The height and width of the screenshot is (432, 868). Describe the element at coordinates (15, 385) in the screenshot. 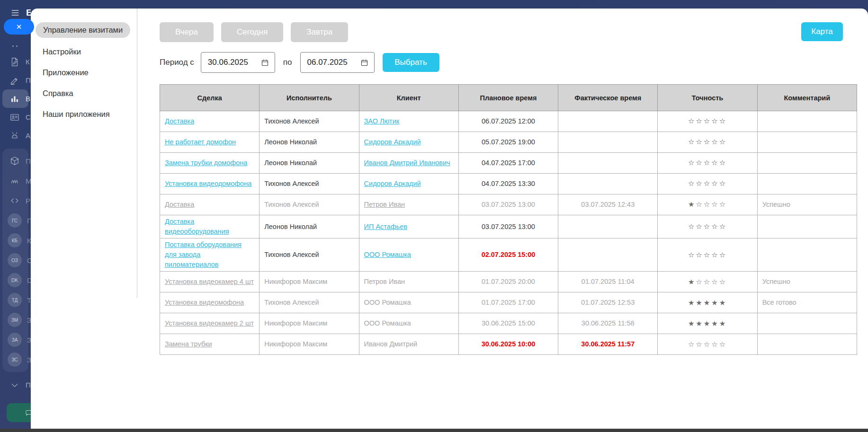

I see `sidebar-item-chevron-down: П` at that location.